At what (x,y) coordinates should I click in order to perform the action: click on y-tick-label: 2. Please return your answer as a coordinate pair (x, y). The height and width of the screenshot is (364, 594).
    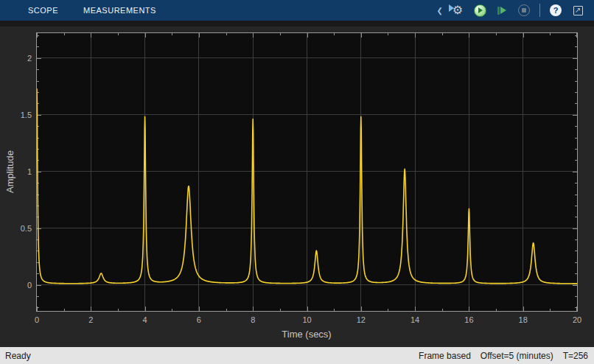
    Looking at the image, I should click on (17, 58).